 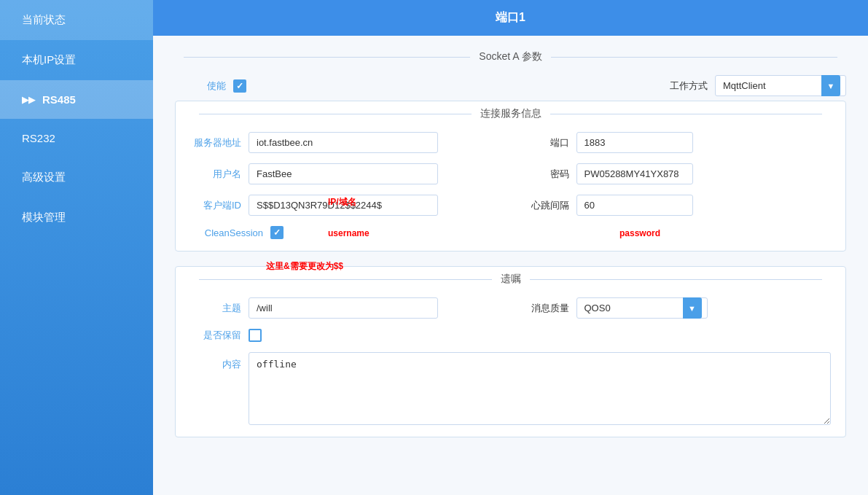 What do you see at coordinates (511, 279) in the screenshot?
I see `will-label: 遗嘱` at bounding box center [511, 279].